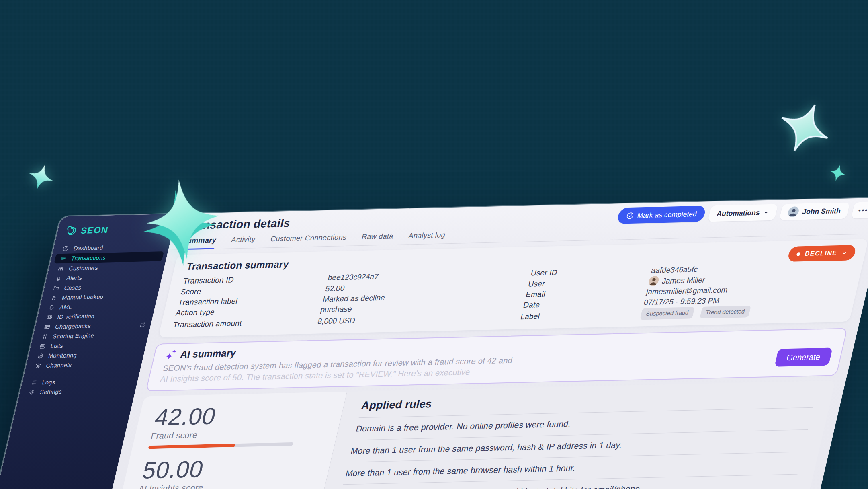 Image resolution: width=868 pixels, height=489 pixels. What do you see at coordinates (630, 216) in the screenshot?
I see `check-circle-icon` at bounding box center [630, 216].